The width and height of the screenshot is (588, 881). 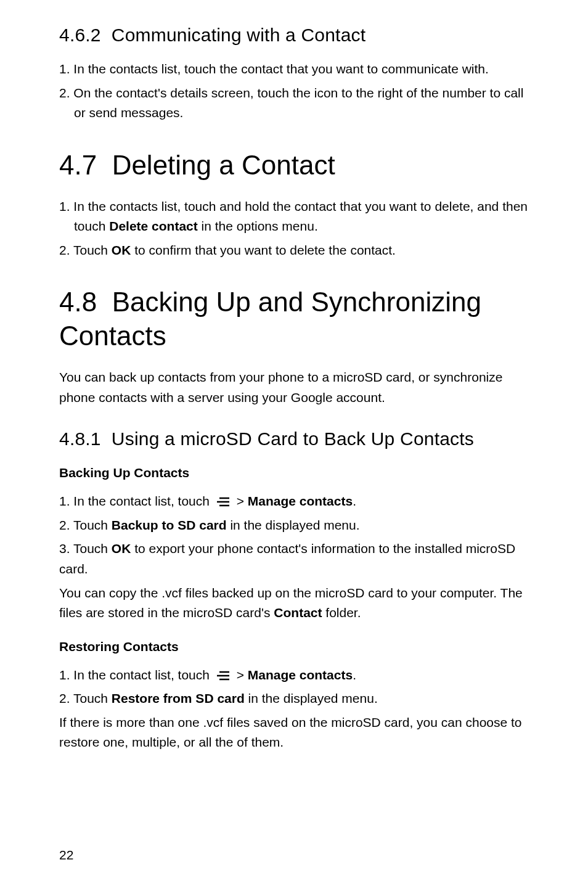 What do you see at coordinates (294, 69) in the screenshot?
I see `step-1: 1. In the contacts list, touch the conta…` at bounding box center [294, 69].